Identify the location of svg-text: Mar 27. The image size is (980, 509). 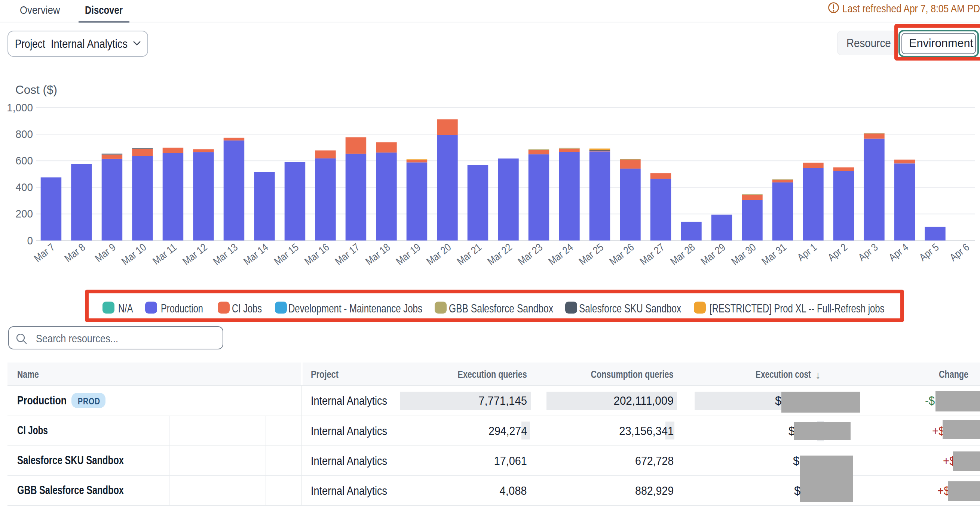
(652, 254).